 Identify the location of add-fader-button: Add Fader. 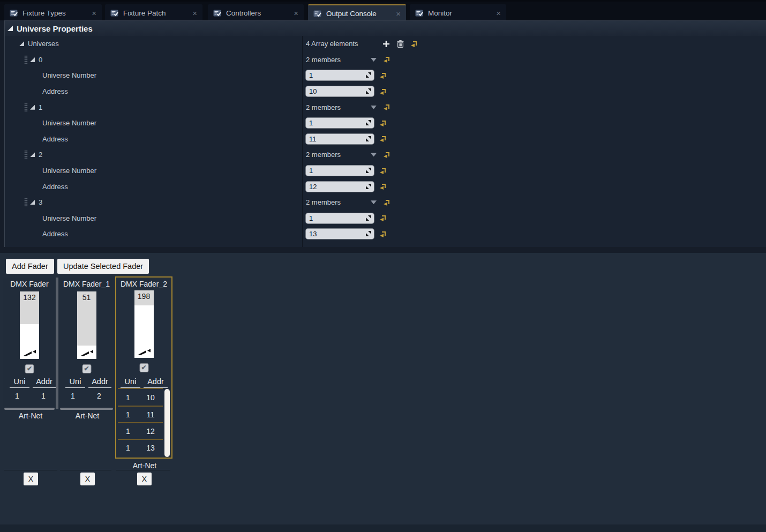
(30, 266).